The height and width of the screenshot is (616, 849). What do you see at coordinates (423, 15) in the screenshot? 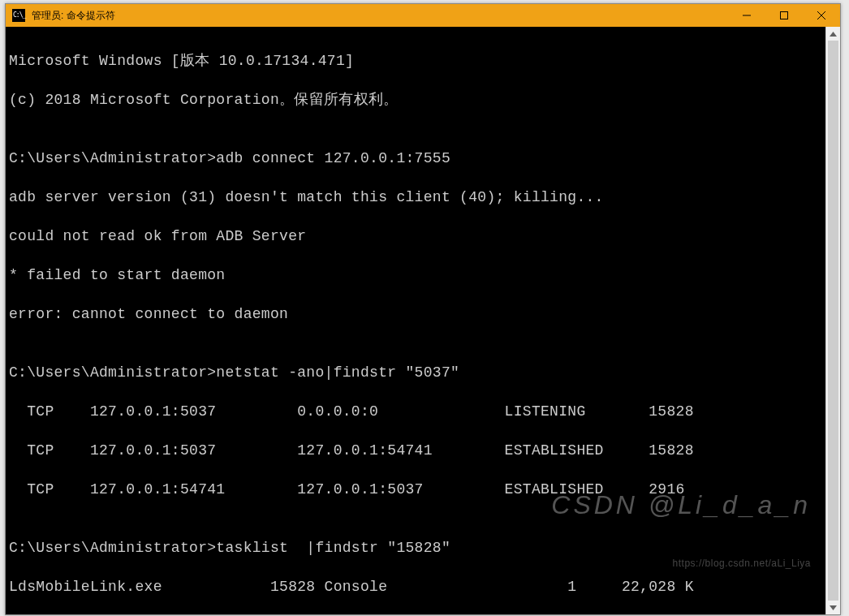
I see `titlebar: 管理员: 命令提示符` at bounding box center [423, 15].